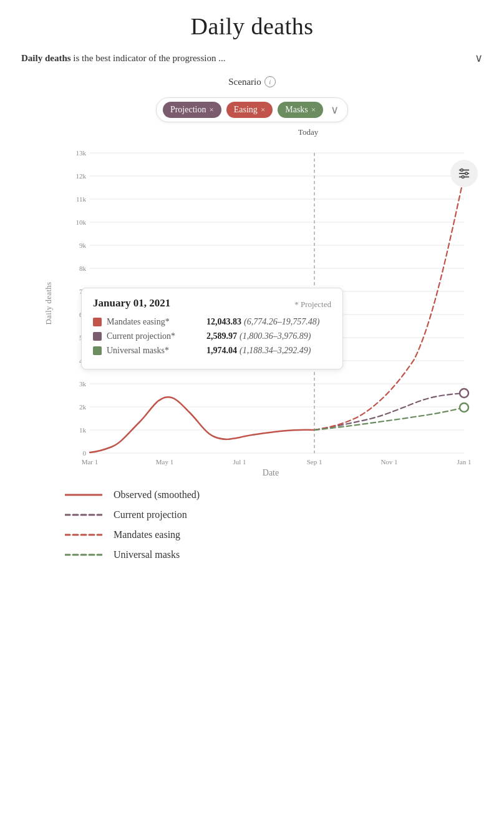  I want to click on svg-text: 3k, so click(83, 384).